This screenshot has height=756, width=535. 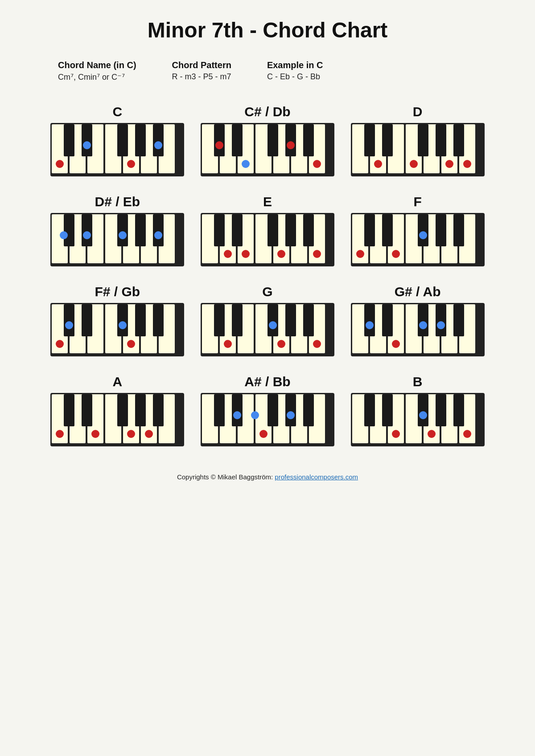 What do you see at coordinates (418, 240) in the screenshot?
I see `piano-F` at bounding box center [418, 240].